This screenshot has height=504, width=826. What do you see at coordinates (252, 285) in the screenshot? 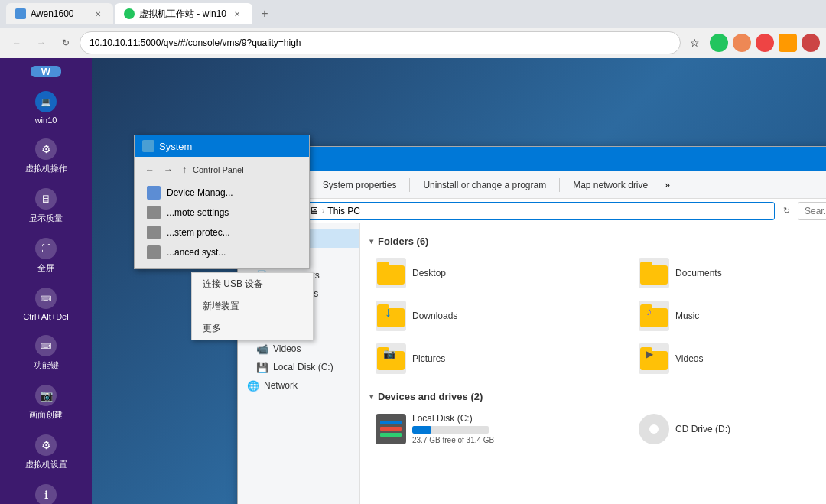
I see `context-menu-item-usb: 连接 USB 设备` at bounding box center [252, 285].